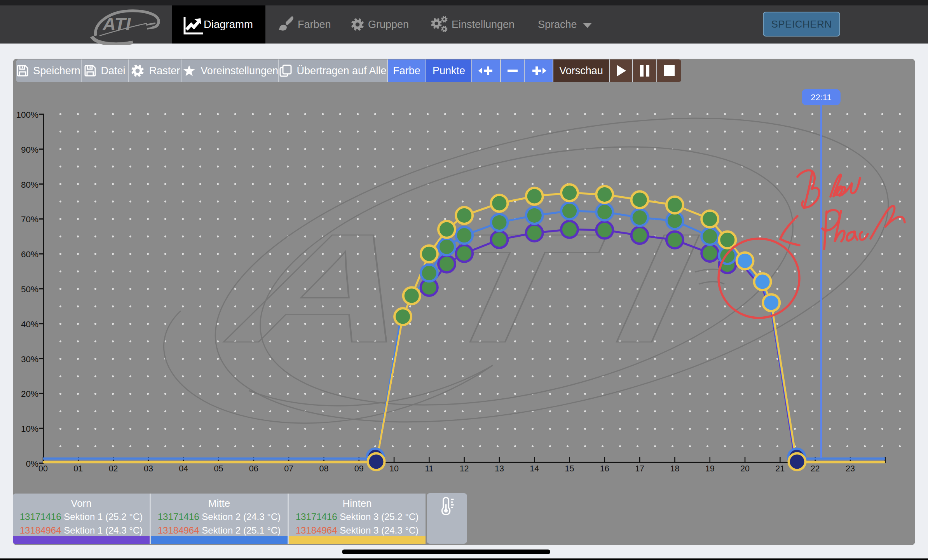  What do you see at coordinates (710, 469) in the screenshot?
I see `svg-text: 19` at bounding box center [710, 469].